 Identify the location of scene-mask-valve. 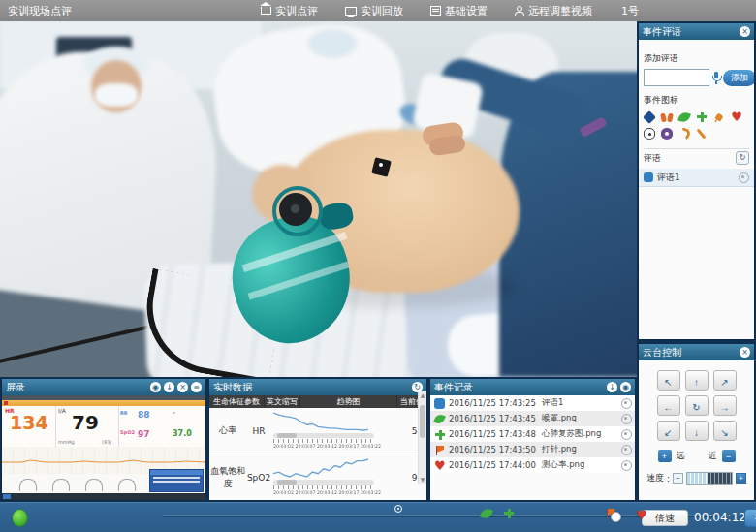
(295, 209).